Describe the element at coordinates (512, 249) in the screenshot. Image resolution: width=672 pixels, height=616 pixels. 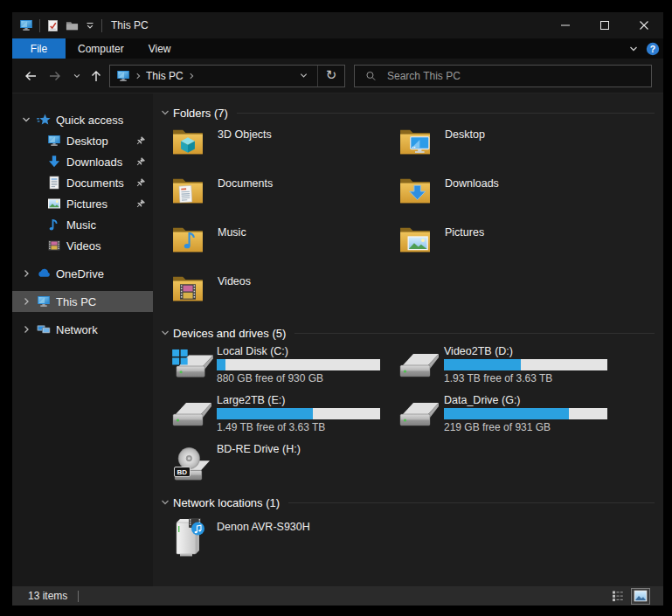
I see `folder-tile-pictures: Pictures` at that location.